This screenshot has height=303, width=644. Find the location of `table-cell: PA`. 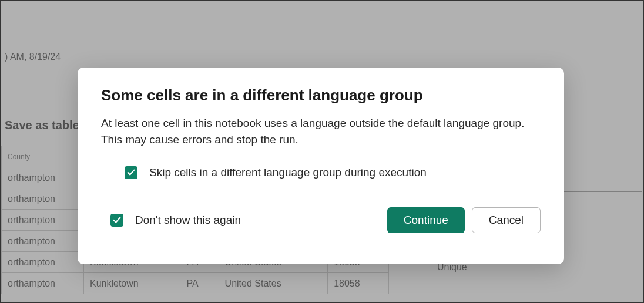

table-cell: PA is located at coordinates (200, 284).